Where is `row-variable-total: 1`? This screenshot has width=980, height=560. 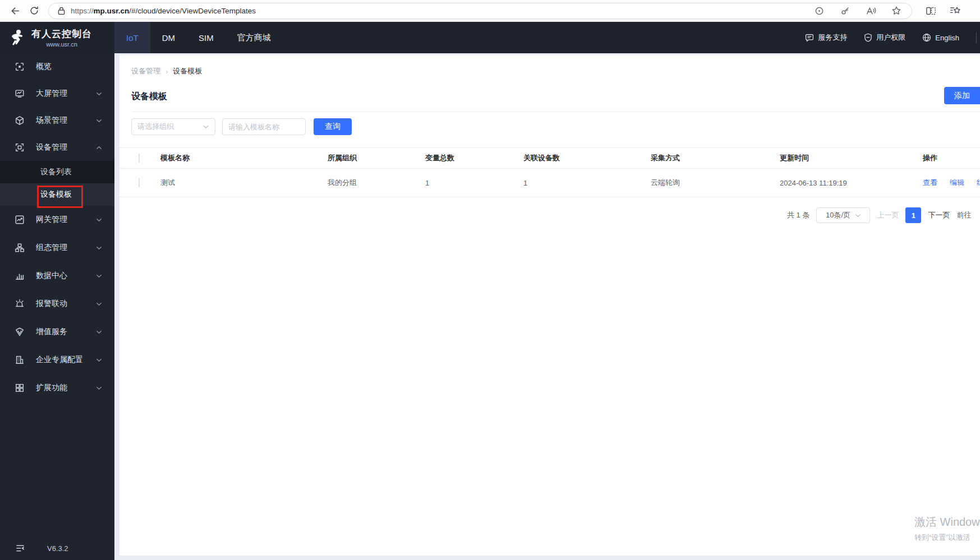 row-variable-total: 1 is located at coordinates (427, 183).